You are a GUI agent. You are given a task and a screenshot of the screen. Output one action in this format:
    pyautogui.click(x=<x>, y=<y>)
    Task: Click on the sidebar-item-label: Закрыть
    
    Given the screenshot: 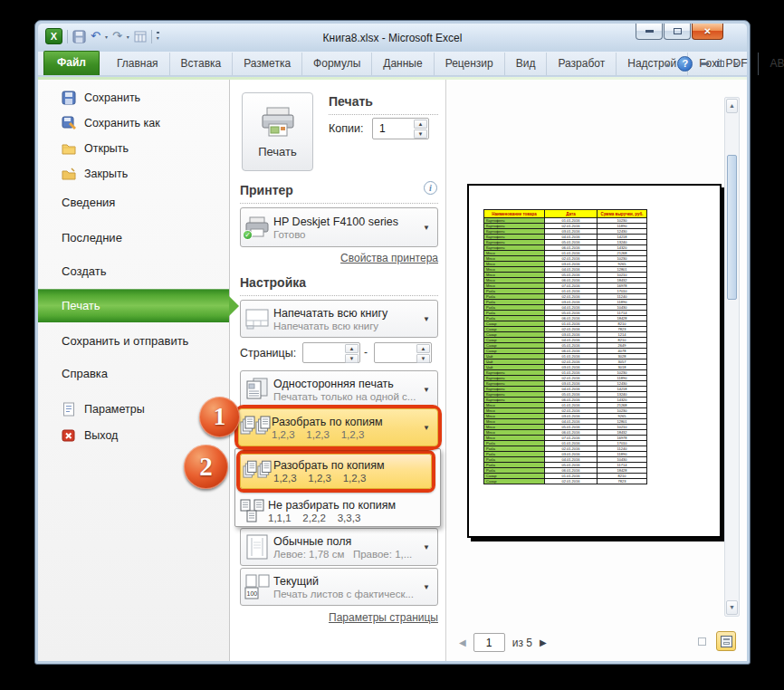 What is the action you would take?
    pyautogui.click(x=106, y=174)
    